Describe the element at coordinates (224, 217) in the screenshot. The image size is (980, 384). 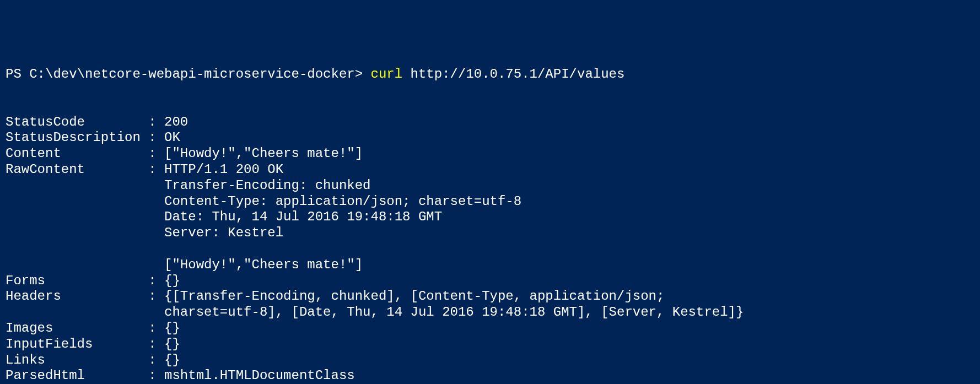
I see `raw-content-row: Date: Thu, 14 Jul 2016 19:48:18 GMT` at that location.